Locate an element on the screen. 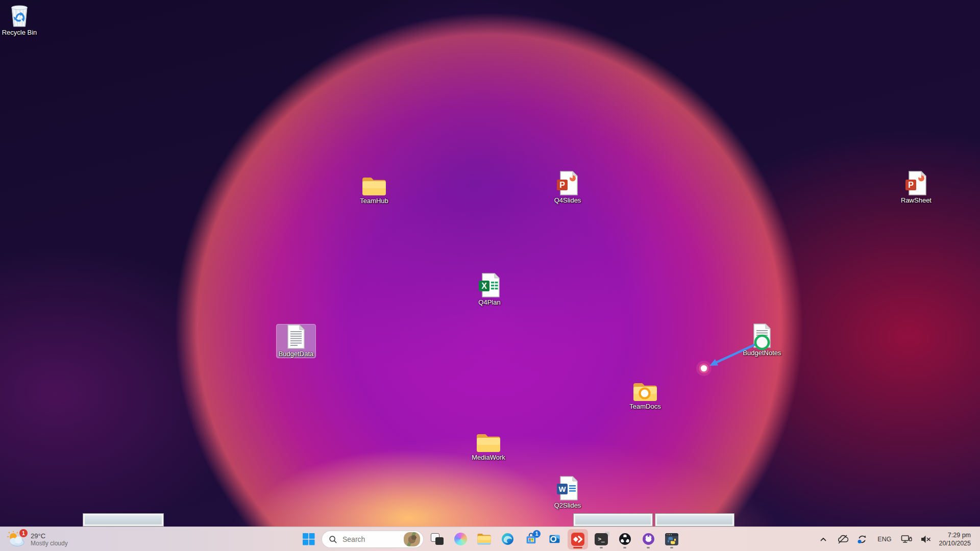 Image resolution: width=980 pixels, height=551 pixels. active-red-app-button is located at coordinates (578, 539).